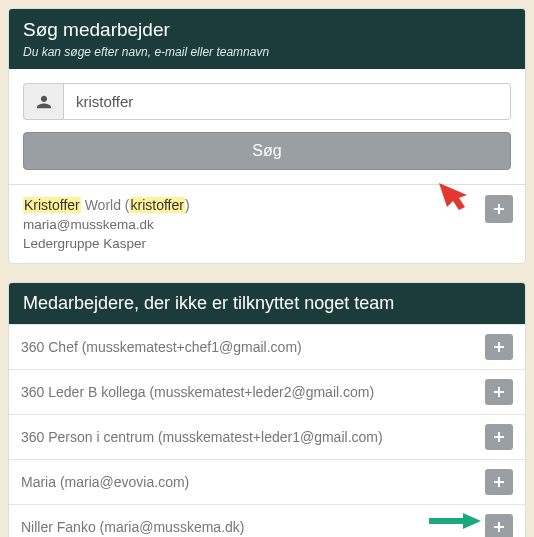 The width and height of the screenshot is (534, 537). Describe the element at coordinates (267, 52) in the screenshot. I see `search-panel-subtitle: Du kan søge efter navn, e-mail eller tea…` at that location.